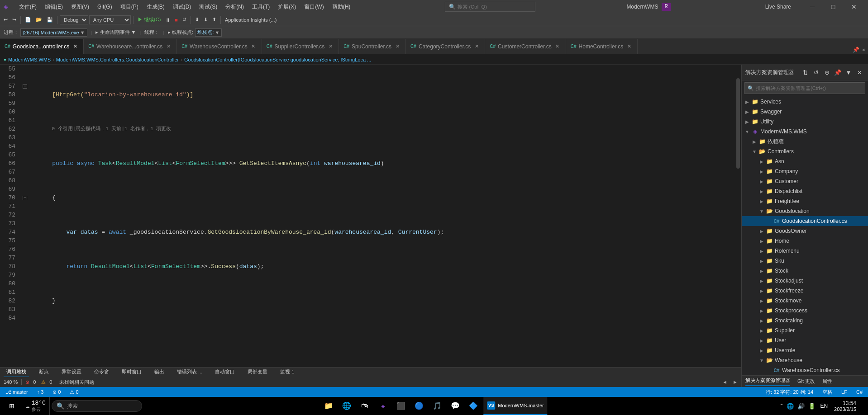 Image resolution: width=868 pixels, height=415 pixels. Describe the element at coordinates (149, 20) in the screenshot. I see `run-btn: ▶ 继续(C)` at that location.